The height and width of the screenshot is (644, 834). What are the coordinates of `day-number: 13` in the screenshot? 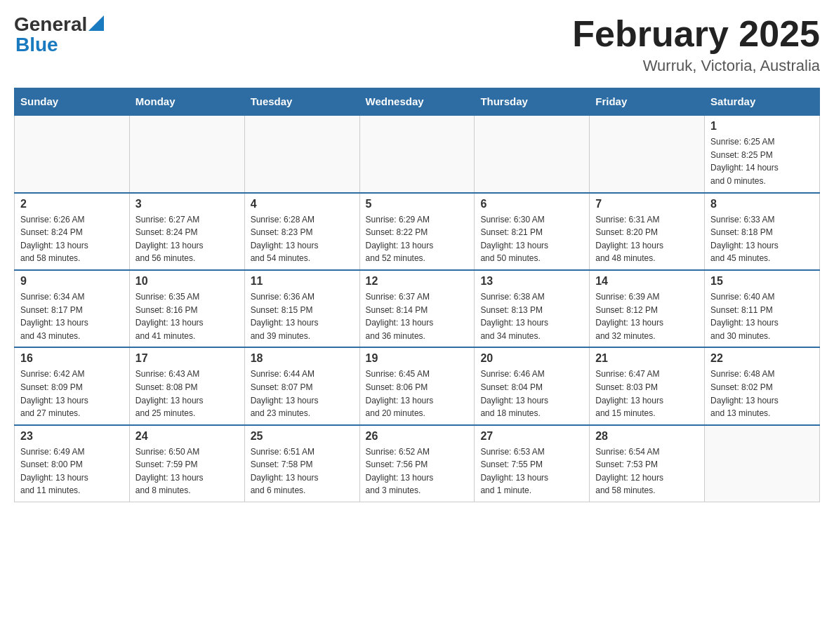 It's located at (532, 281).